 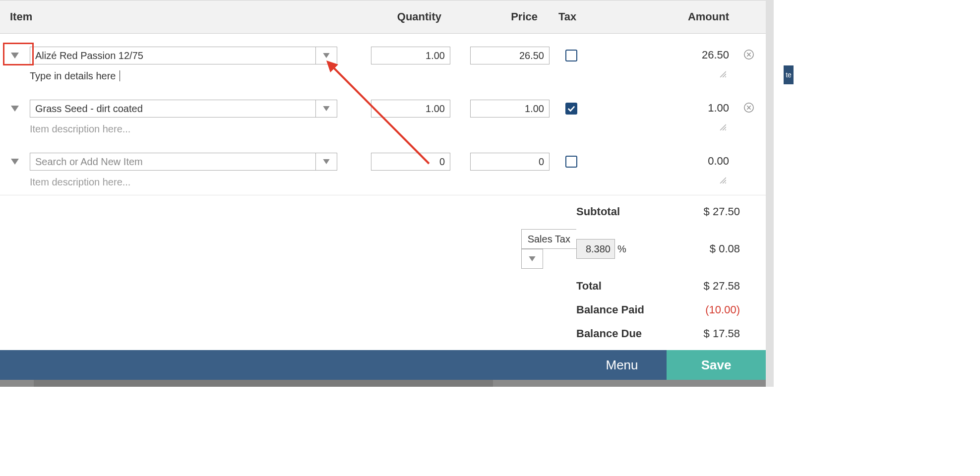 What do you see at coordinates (708, 286) in the screenshot?
I see `total-value: $ 27.58` at bounding box center [708, 286].